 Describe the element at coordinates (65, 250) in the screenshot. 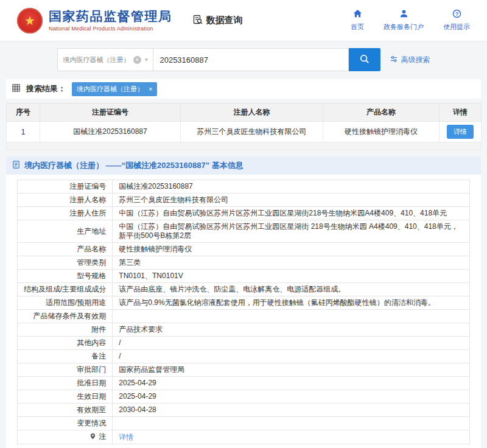

I see `detail-label: 产品名称` at that location.